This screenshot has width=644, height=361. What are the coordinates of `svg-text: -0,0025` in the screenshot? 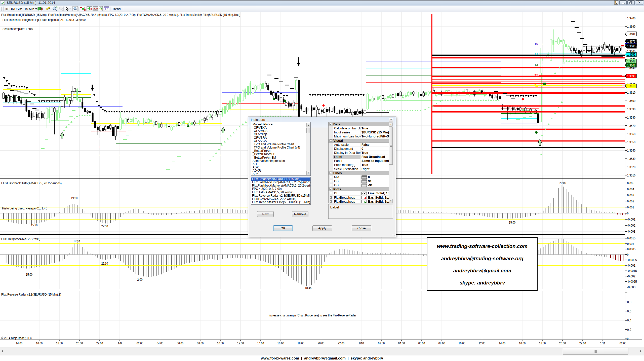 It's located at (632, 281).